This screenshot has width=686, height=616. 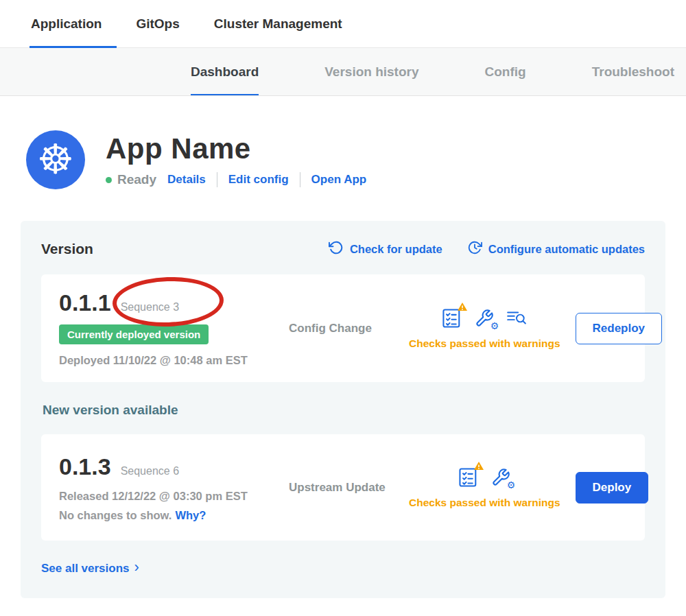 I want to click on new-version-row: 0.1.3 Sequence 6, so click(x=119, y=466).